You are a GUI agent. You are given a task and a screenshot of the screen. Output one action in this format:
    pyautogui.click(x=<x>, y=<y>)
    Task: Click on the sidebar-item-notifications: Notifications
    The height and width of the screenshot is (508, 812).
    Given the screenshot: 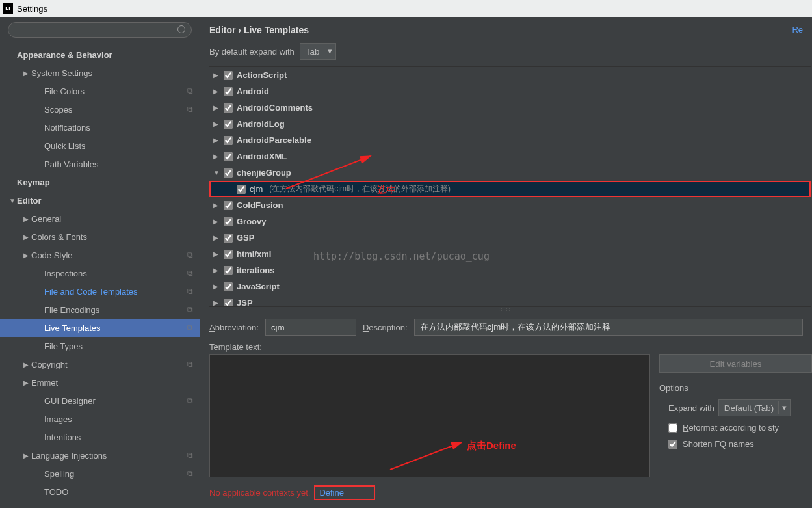 What is the action you would take?
    pyautogui.click(x=100, y=127)
    